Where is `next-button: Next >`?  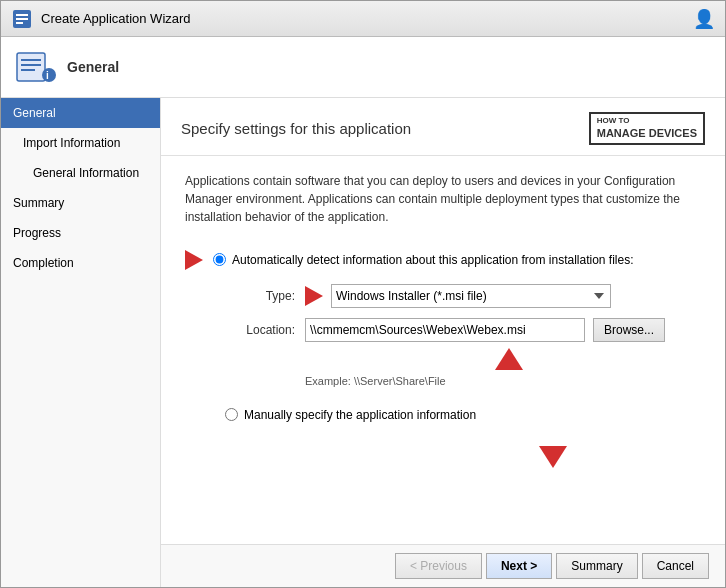
next-button: Next > is located at coordinates (519, 566).